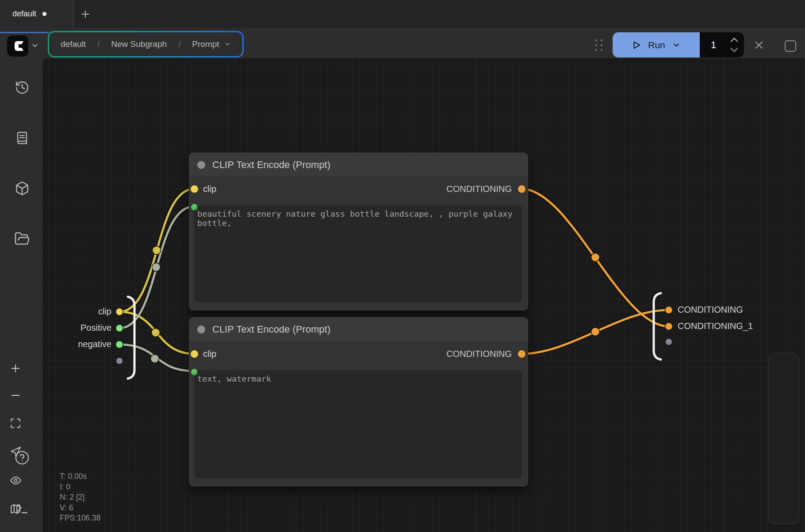 The height and width of the screenshot is (532, 805). Describe the element at coordinates (784, 439) in the screenshot. I see `canvas-view-toolbar` at that location.